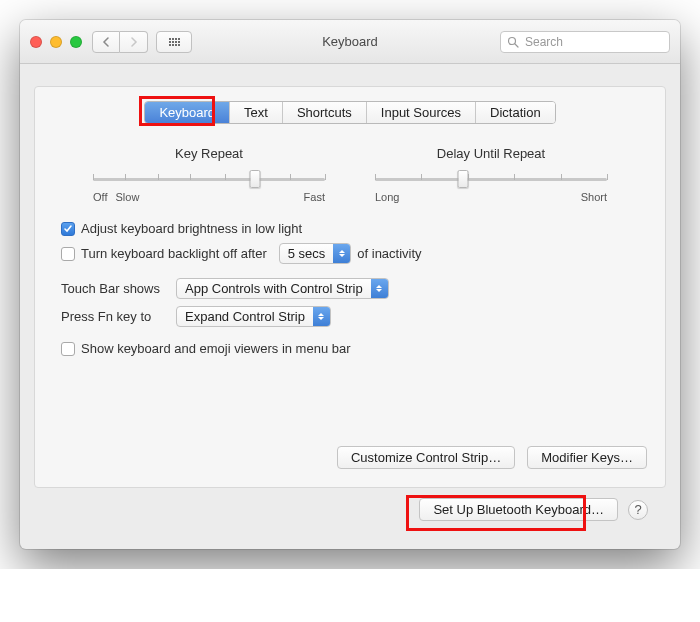  What do you see at coordinates (422, 112) in the screenshot?
I see `tab-input-sources: Input Sources` at bounding box center [422, 112].